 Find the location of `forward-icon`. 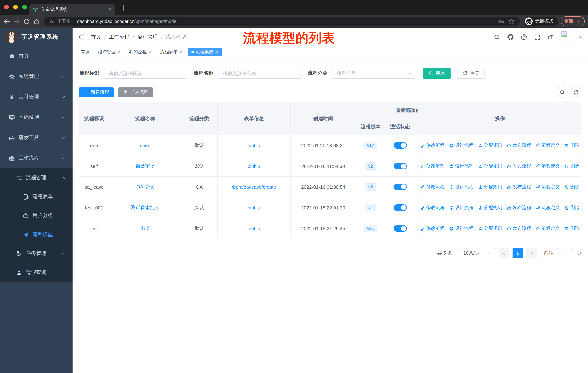

forward-icon is located at coordinates (17, 21).